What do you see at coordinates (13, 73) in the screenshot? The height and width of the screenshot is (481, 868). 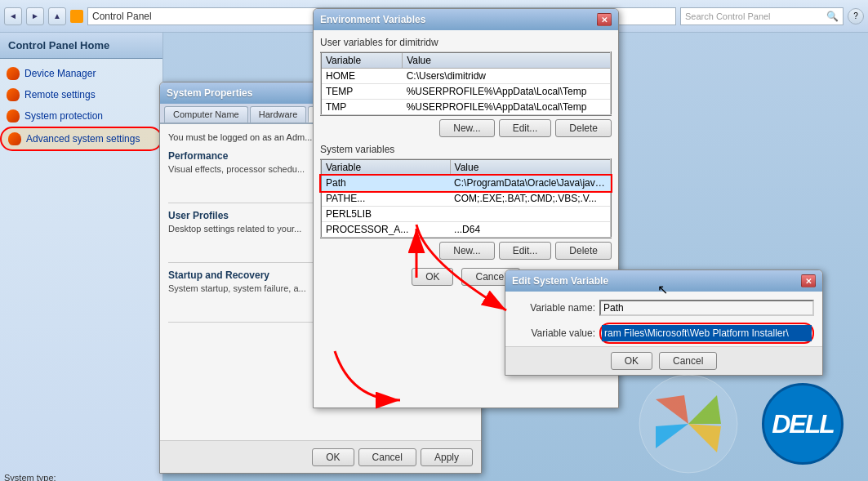 I see `shield-icon` at bounding box center [13, 73].